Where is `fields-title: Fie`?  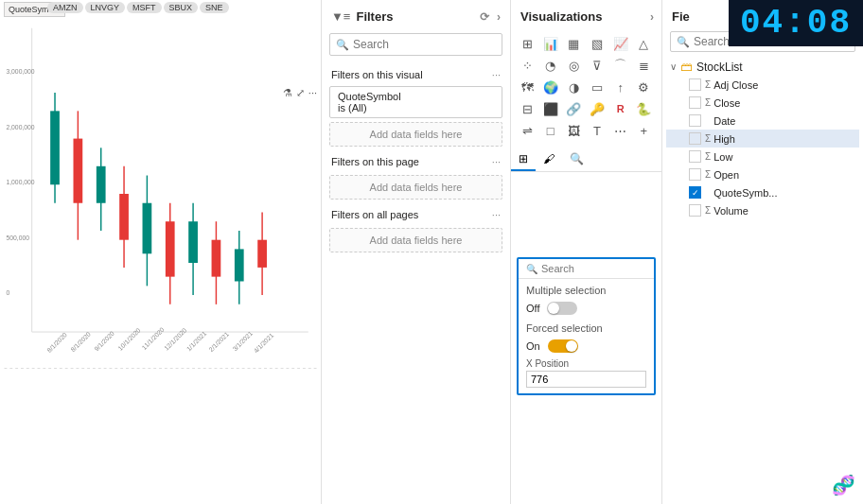
fields-title: Fie is located at coordinates (681, 17).